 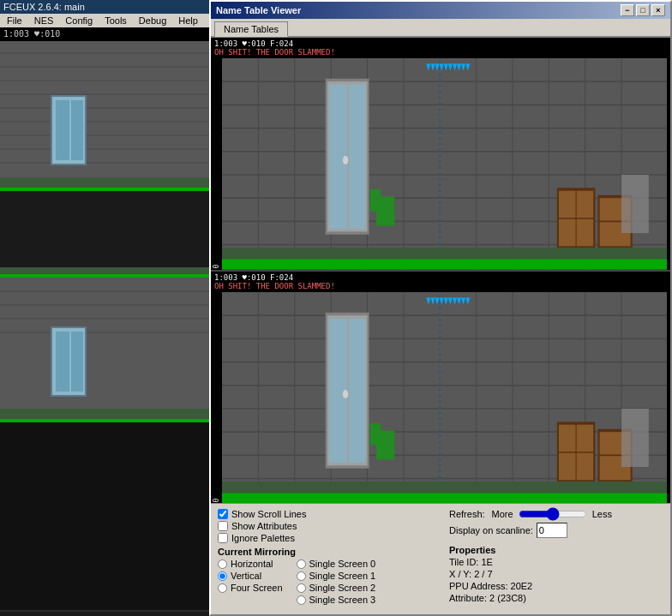 What do you see at coordinates (556, 530) in the screenshot?
I see `scanline-row: Display on scanline:` at bounding box center [556, 530].